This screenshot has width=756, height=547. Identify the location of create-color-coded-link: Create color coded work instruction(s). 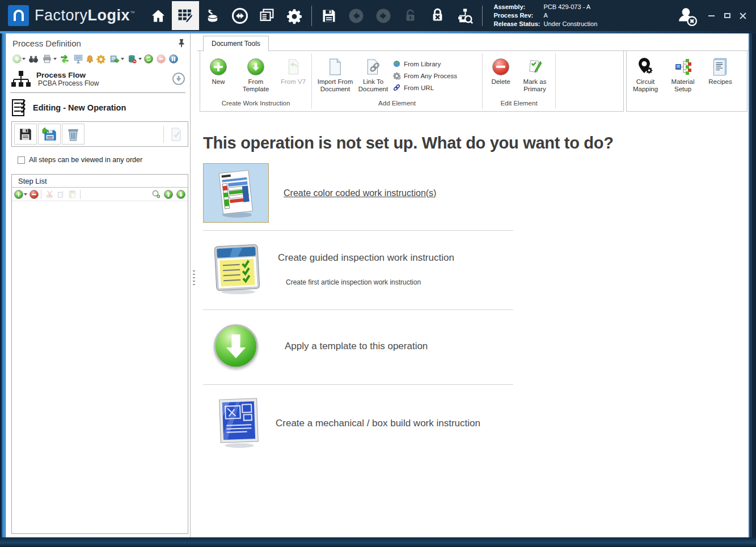
(360, 193).